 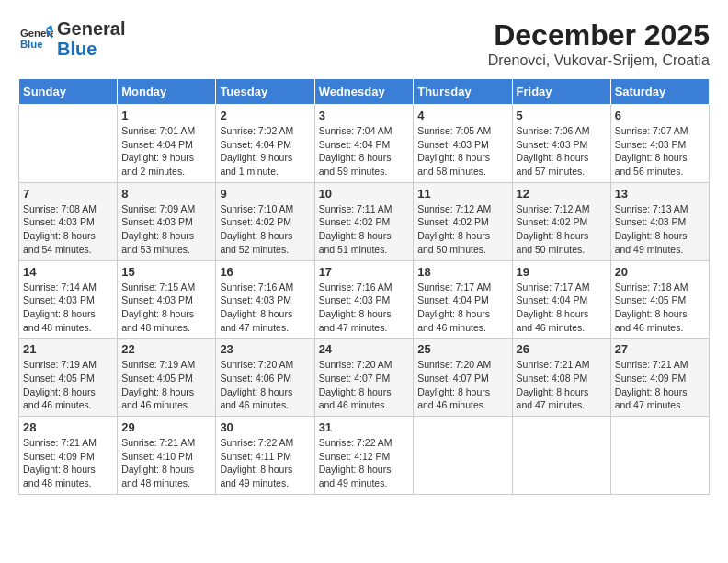 What do you see at coordinates (553, 243) in the screenshot?
I see `daylight-label: Daylight: 8 hours and 50 minutes.` at bounding box center [553, 243].